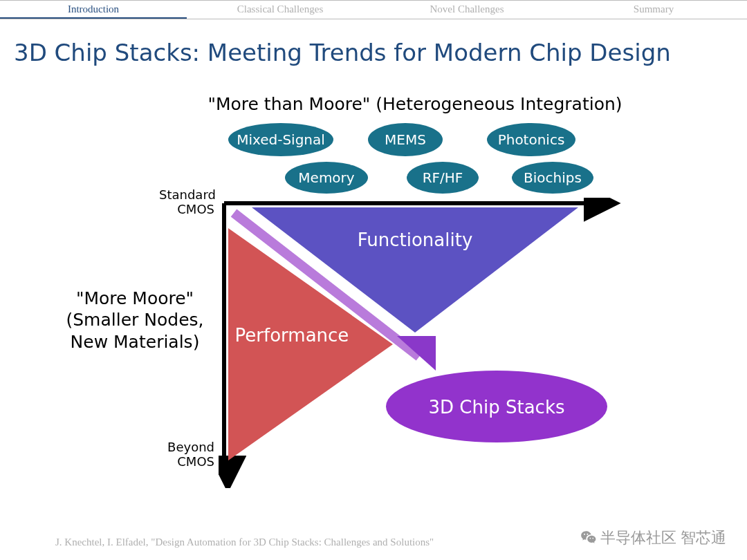 The height and width of the screenshot is (560, 747). Describe the element at coordinates (663, 538) in the screenshot. I see `watermark-text: 半导体社区 智芯通` at that location.